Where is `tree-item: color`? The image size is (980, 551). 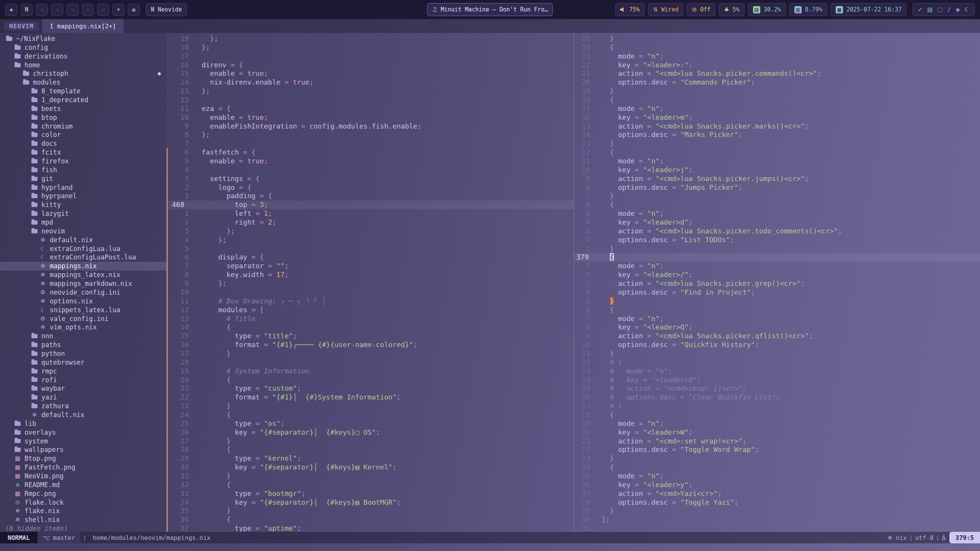
tree-item: color is located at coordinates (83, 135).